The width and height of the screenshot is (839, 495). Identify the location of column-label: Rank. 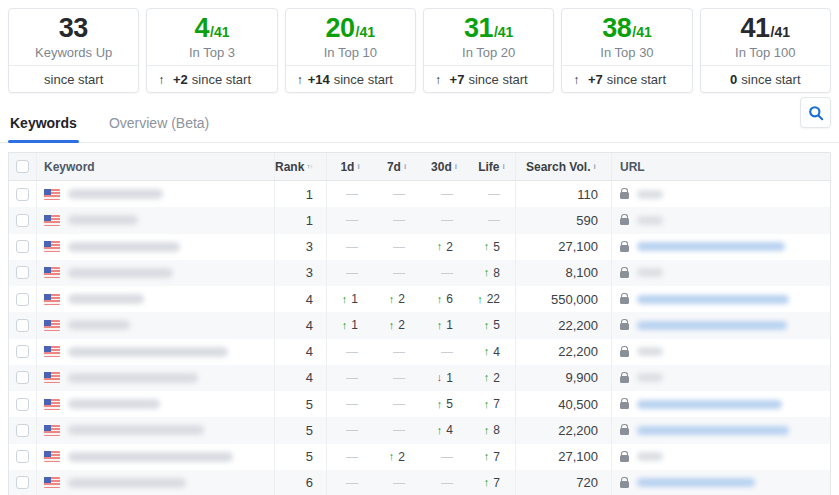
(290, 167).